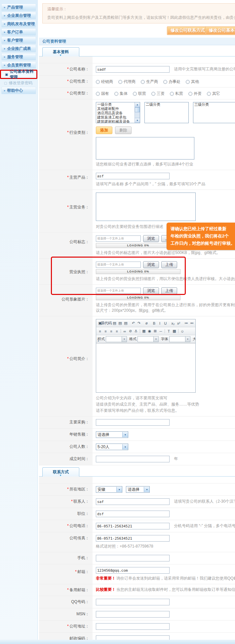 The height and width of the screenshot is (644, 235). Describe the element at coordinates (175, 331) in the screenshot. I see `background-color-icon: ▩` at that location.